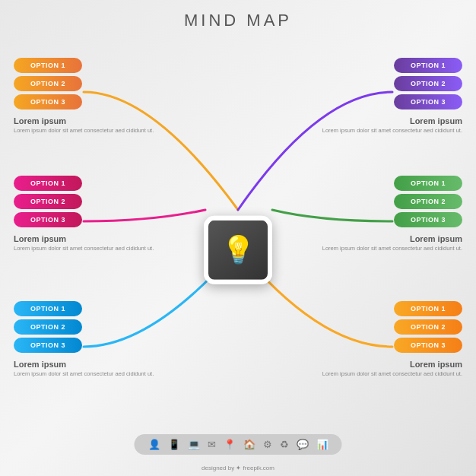 This screenshot has width=476, height=476. Describe the element at coordinates (154, 444) in the screenshot. I see `person-icon: 👤` at that location.